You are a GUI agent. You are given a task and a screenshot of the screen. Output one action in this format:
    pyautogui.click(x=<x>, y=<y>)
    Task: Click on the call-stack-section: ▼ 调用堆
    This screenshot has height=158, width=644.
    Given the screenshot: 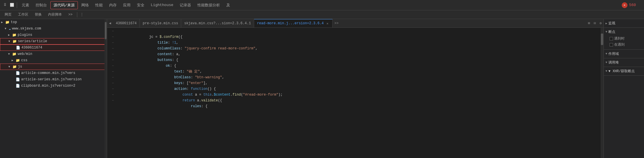 What is the action you would take?
    pyautogui.click(x=624, y=63)
    